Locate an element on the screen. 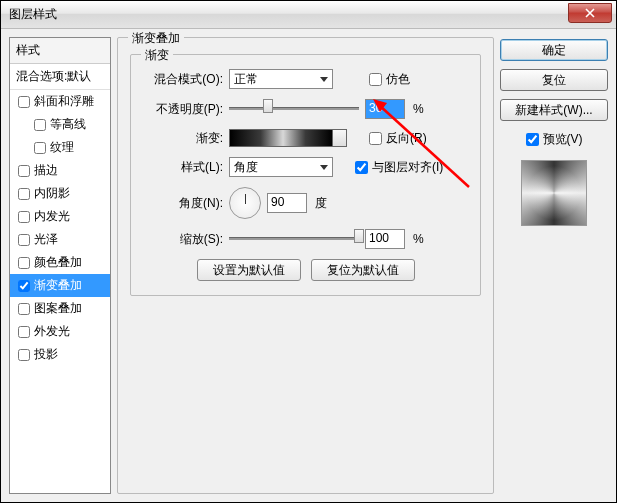  new-style-button: 新建样式(W)... is located at coordinates (554, 110).